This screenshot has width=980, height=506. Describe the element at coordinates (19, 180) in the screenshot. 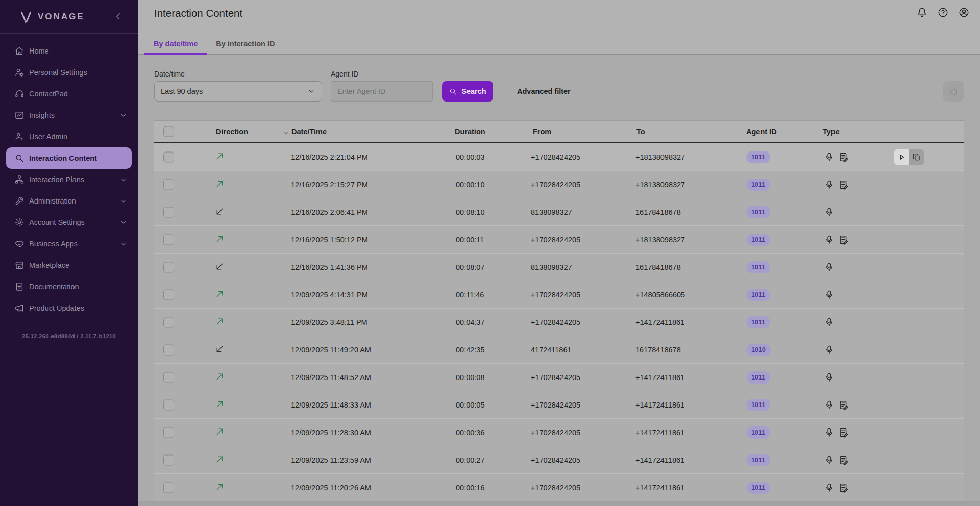

I see `sitemap-icon` at that location.